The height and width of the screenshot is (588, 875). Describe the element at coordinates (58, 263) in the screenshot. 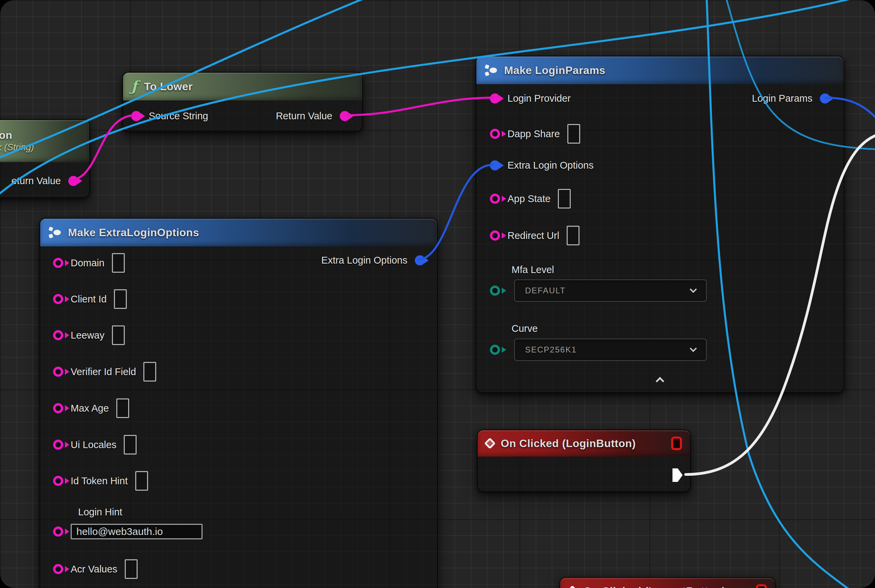

I see `domain-input-pin` at that location.